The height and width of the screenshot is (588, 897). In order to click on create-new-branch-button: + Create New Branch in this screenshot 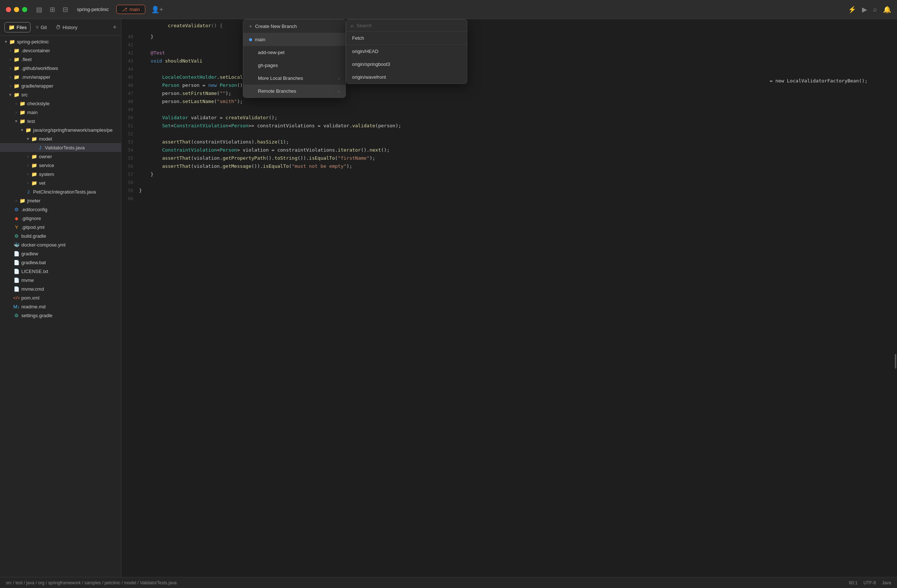, I will do `click(294, 26)`.